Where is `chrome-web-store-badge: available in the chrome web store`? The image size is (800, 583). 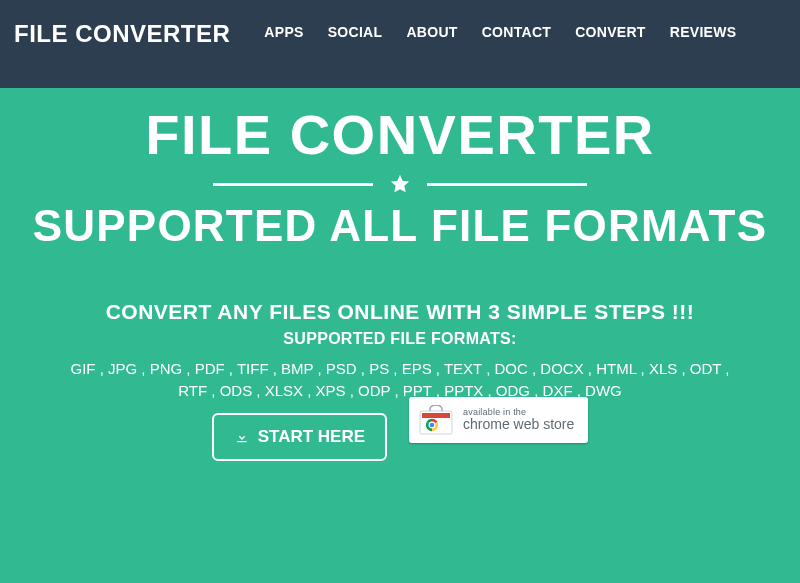
chrome-web-store-badge: available in the chrome web store is located at coordinates (498, 420).